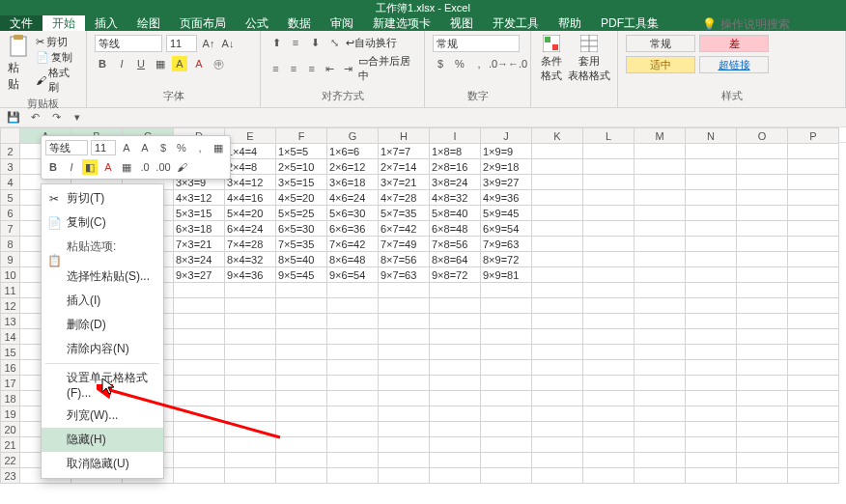 Image resolution: width=846 pixels, height=504 pixels. Describe the element at coordinates (661, 430) in the screenshot. I see `cell-M20` at that location.